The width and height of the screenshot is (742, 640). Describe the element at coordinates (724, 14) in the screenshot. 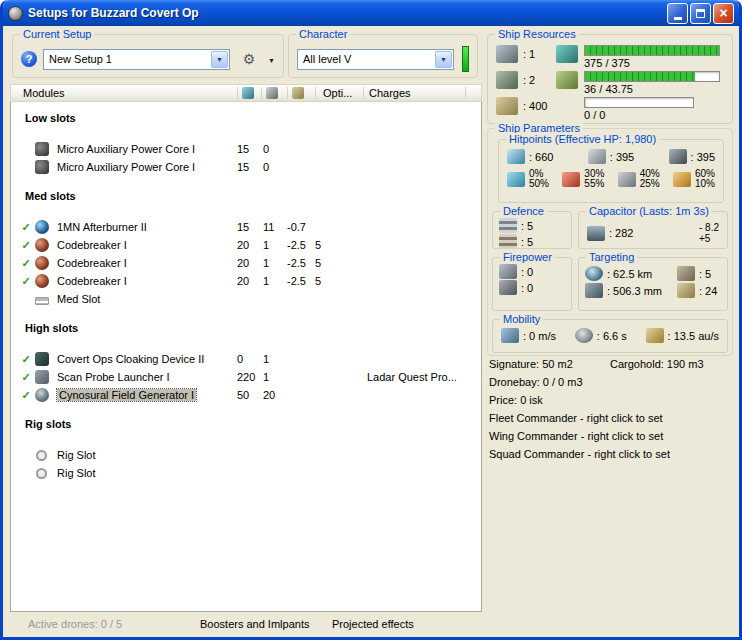

I see `close-button: ×` at that location.